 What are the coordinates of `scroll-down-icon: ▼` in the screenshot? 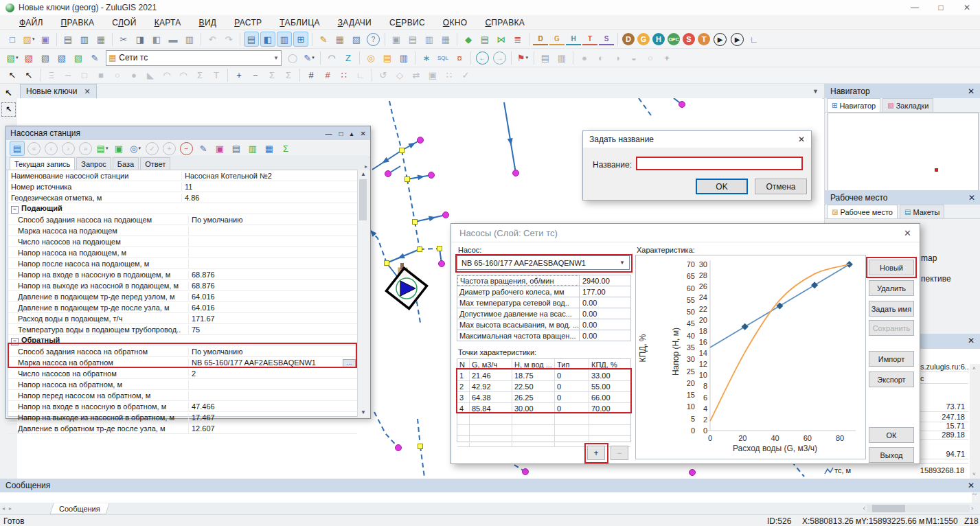 It's located at (363, 412).